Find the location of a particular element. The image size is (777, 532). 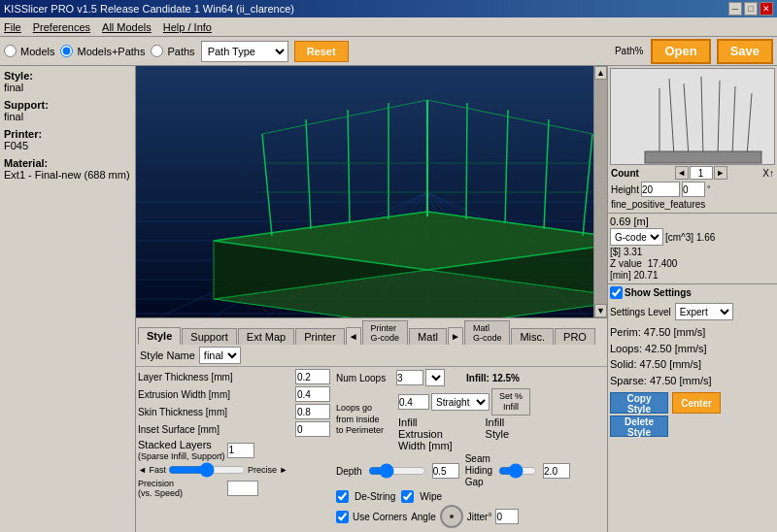

inset-surface-input is located at coordinates (313, 429).